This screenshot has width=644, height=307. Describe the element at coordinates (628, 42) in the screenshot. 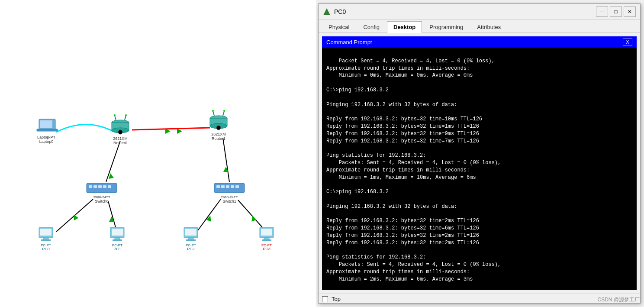

I see `cmd-close-button: X` at that location.